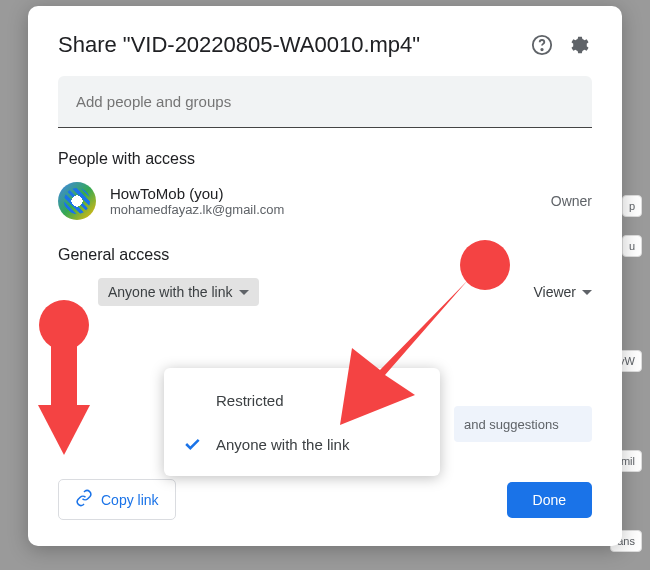  I want to click on bg-frag: p, so click(632, 206).